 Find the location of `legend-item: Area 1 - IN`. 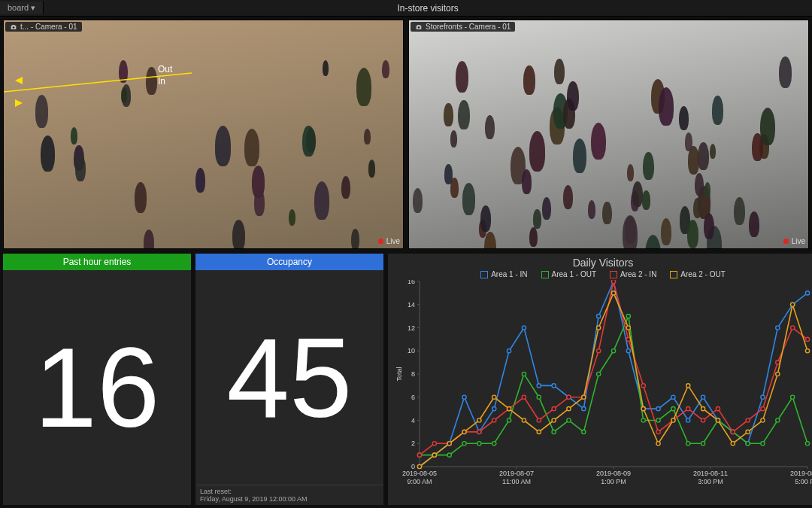

legend-item: Area 1 - IN is located at coordinates (504, 274).